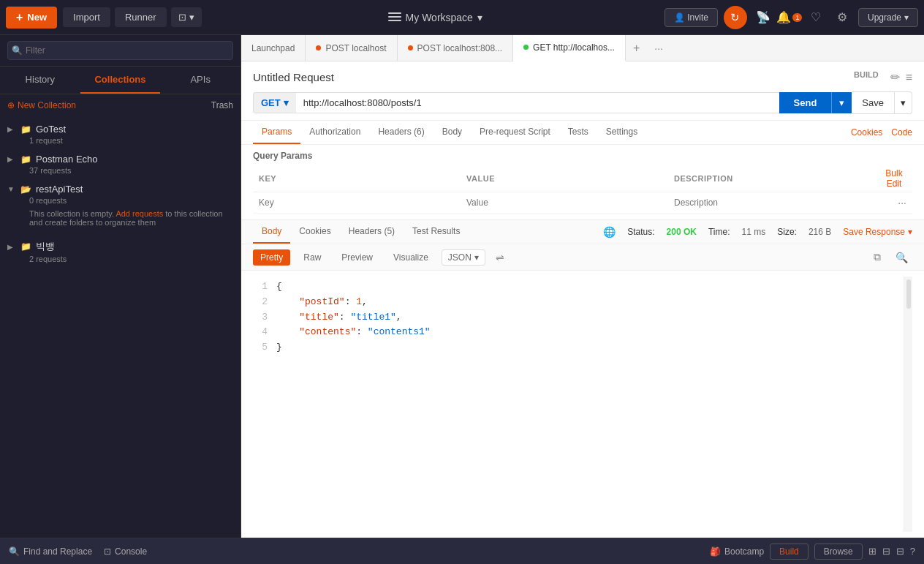 This screenshot has width=924, height=564. Describe the element at coordinates (42, 105) in the screenshot. I see `new-collection-button: ⊕ New Collection` at that location.